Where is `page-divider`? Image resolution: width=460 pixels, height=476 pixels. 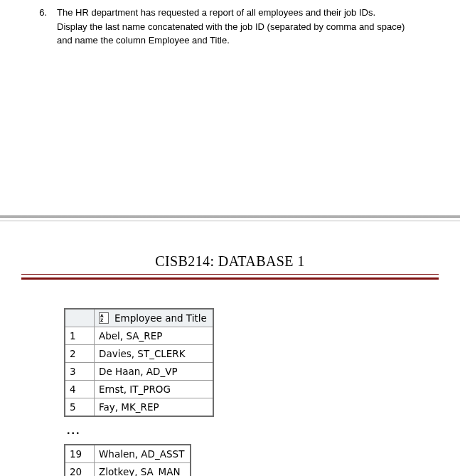
page-divider is located at coordinates (230, 218).